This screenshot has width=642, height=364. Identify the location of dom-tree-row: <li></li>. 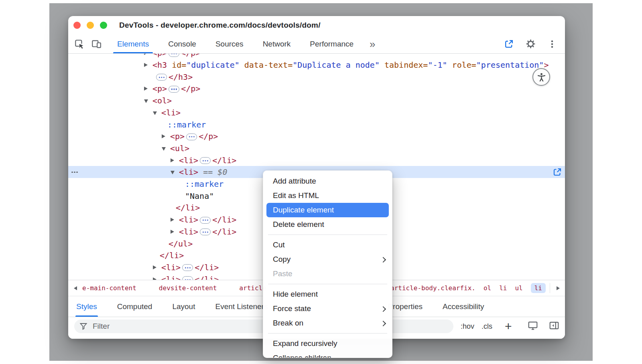
(317, 160).